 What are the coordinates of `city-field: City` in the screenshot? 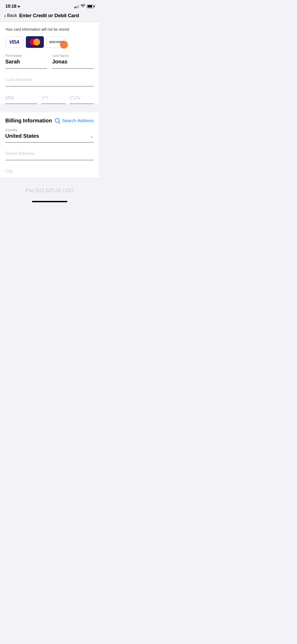 It's located at (50, 173).